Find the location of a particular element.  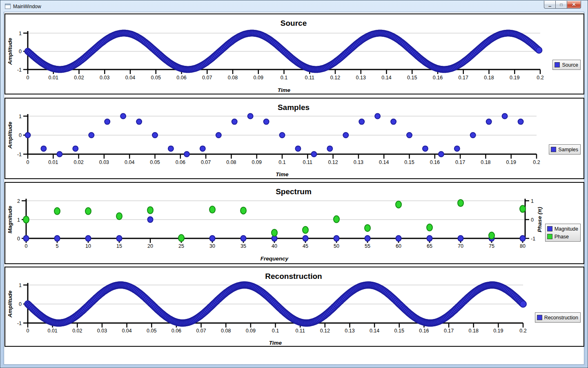

legend-item: Source is located at coordinates (566, 65).